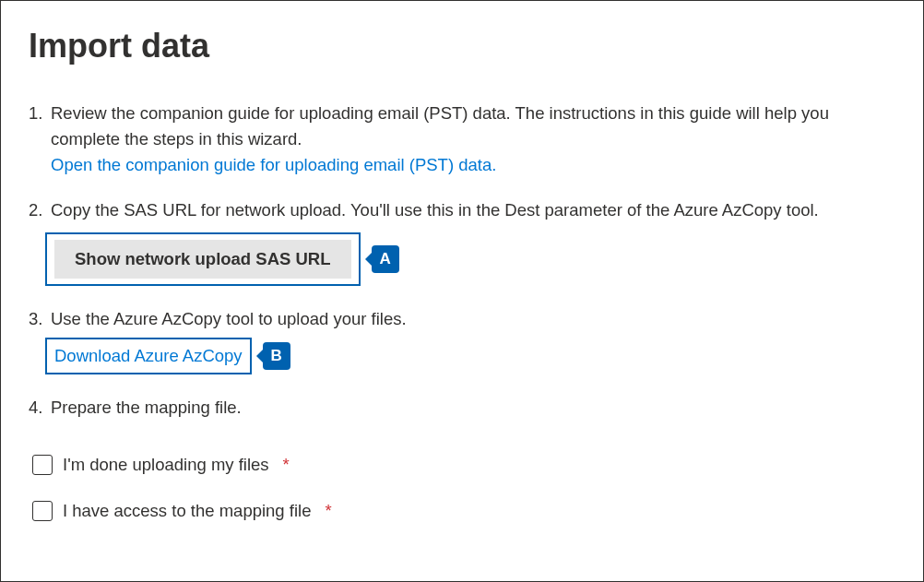 This screenshot has width=924, height=582. I want to click on callout-a: A, so click(385, 259).